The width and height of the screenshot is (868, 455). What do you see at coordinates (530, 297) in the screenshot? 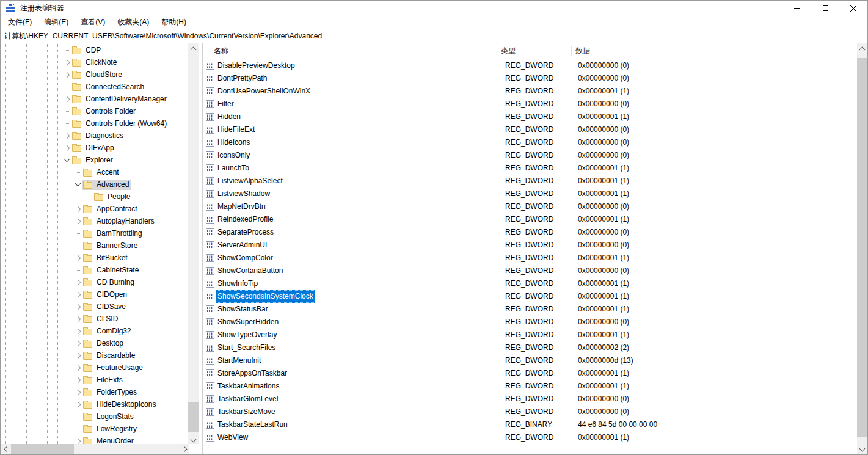
I see `value-row-showsecondsinsystemclock: ShowSecondsInSystemClockREG_DWORD0x00000…` at bounding box center [530, 297].